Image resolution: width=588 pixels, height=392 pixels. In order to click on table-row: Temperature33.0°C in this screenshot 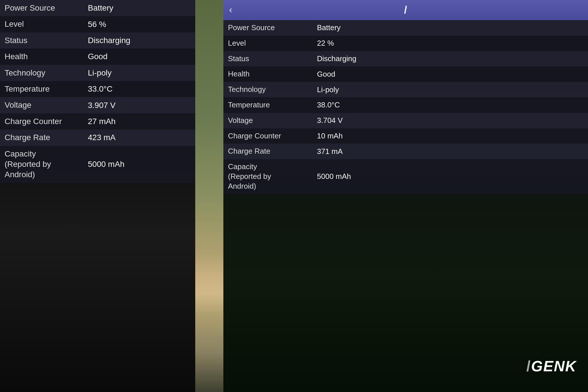, I will do `click(100, 89)`.